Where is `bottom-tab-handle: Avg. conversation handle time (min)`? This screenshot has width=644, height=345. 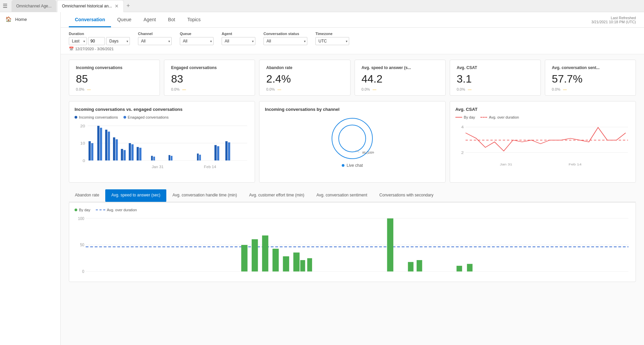 bottom-tab-handle: Avg. conversation handle time (min) is located at coordinates (204, 195).